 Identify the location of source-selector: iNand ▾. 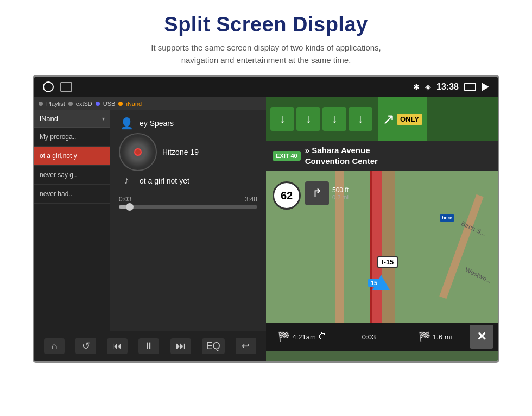
(72, 119).